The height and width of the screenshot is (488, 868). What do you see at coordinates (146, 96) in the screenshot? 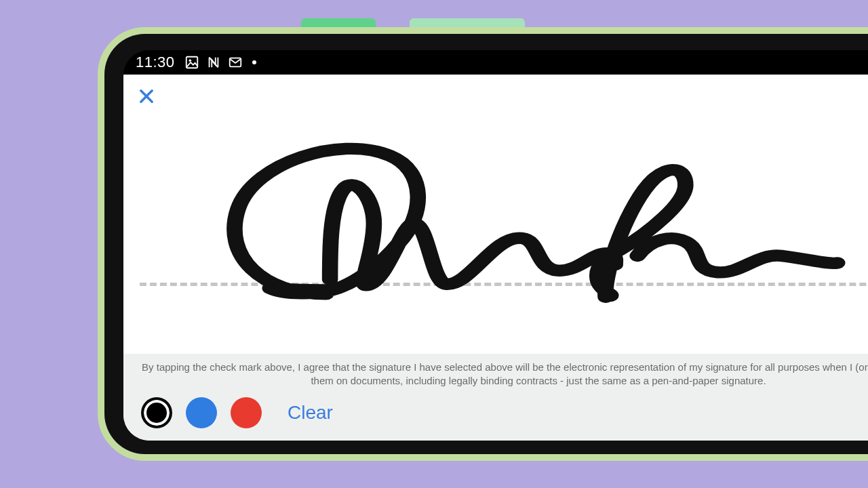
I see `close-icon` at bounding box center [146, 96].